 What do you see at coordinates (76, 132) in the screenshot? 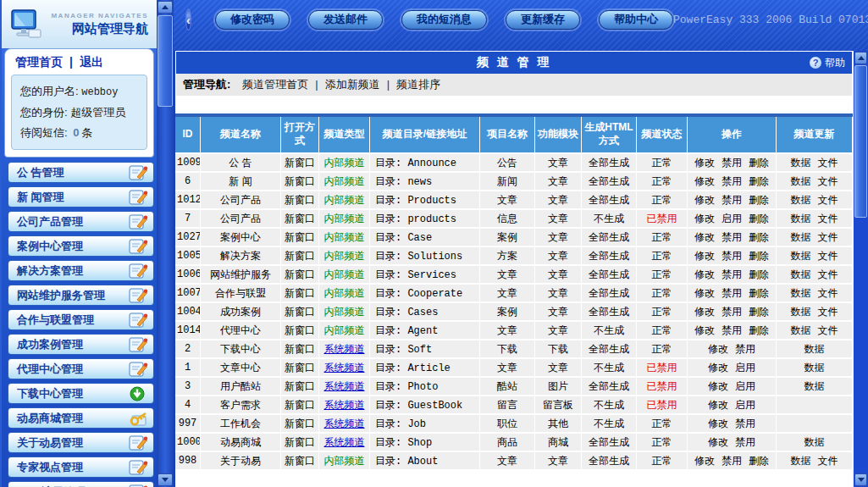
I see `messages-count: 0` at bounding box center [76, 132].